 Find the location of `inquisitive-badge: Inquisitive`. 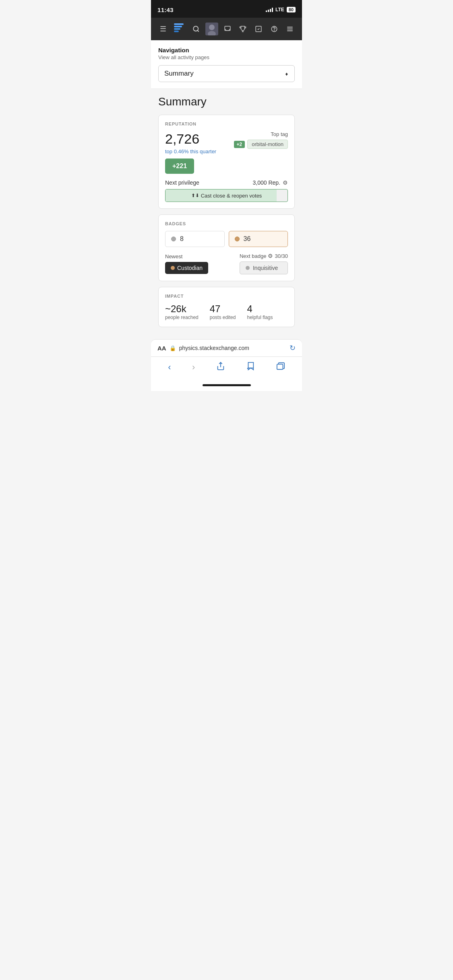

inquisitive-badge: Inquisitive is located at coordinates (264, 268).